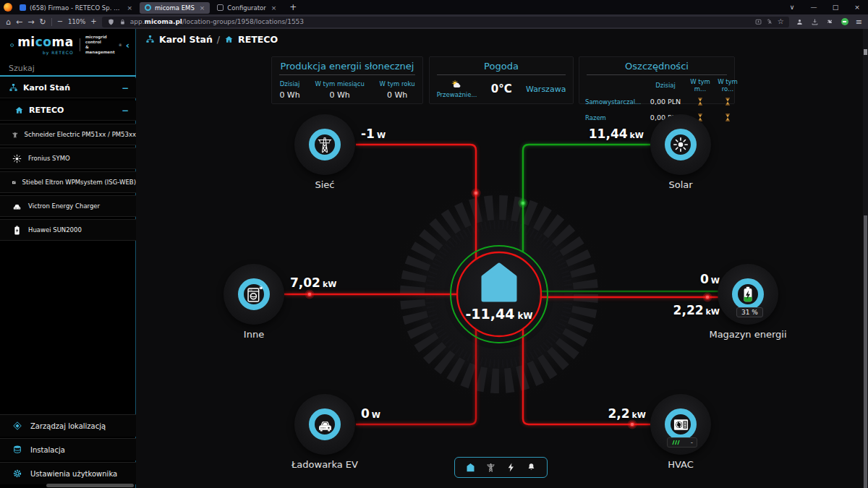 Image resolution: width=868 pixels, height=488 pixels. I want to click on grid-node, so click(325, 145).